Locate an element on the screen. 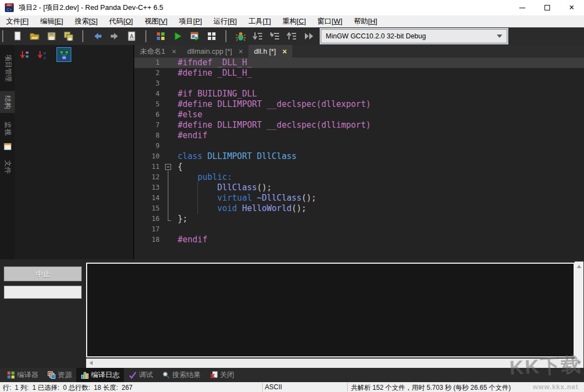  abort-button: 中止 is located at coordinates (43, 274).